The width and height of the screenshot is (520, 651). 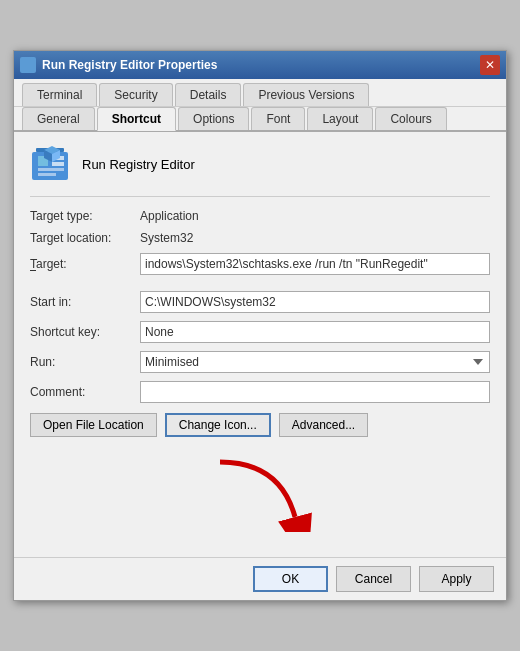 What do you see at coordinates (278, 118) in the screenshot?
I see `tab-font: Font` at bounding box center [278, 118].